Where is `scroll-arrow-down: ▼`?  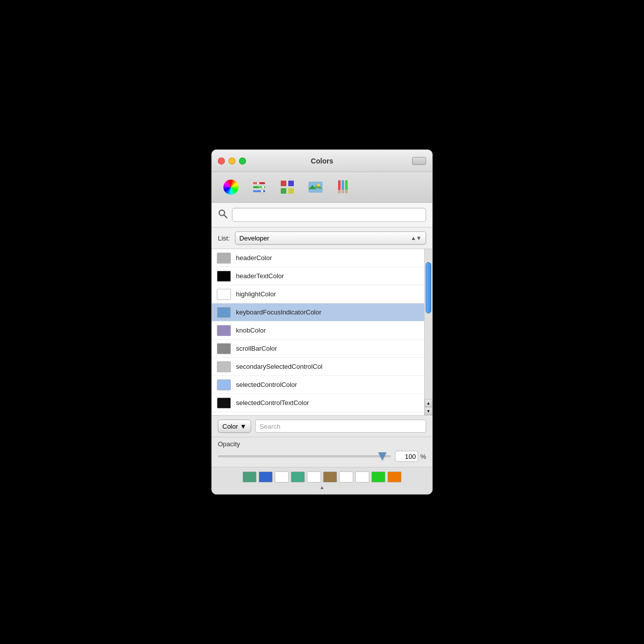 scroll-arrow-down: ▼ is located at coordinates (429, 411).